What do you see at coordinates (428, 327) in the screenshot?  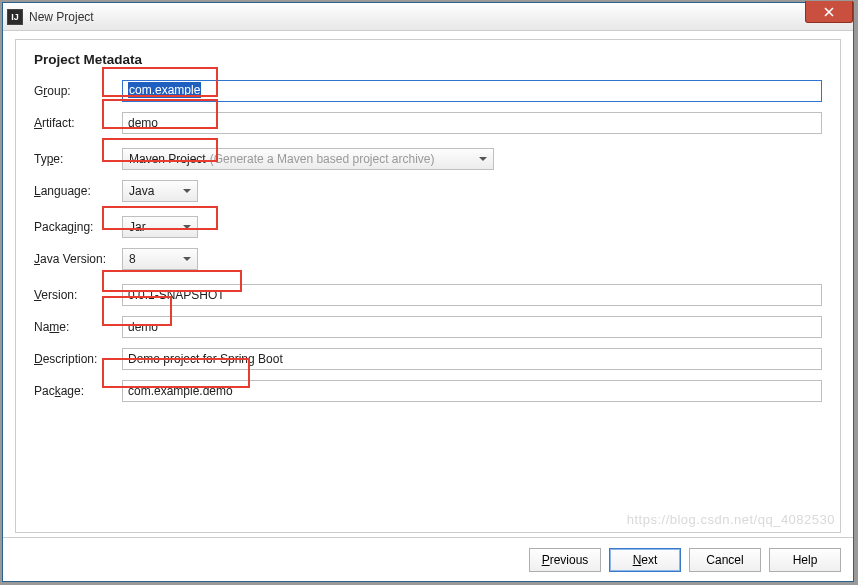 I see `row-name: Name:` at bounding box center [428, 327].